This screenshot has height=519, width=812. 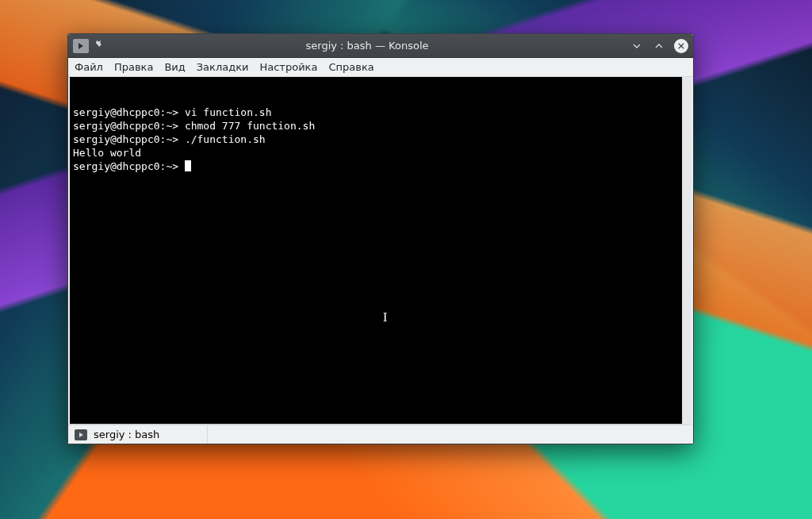 What do you see at coordinates (681, 46) in the screenshot?
I see `close-button` at bounding box center [681, 46].